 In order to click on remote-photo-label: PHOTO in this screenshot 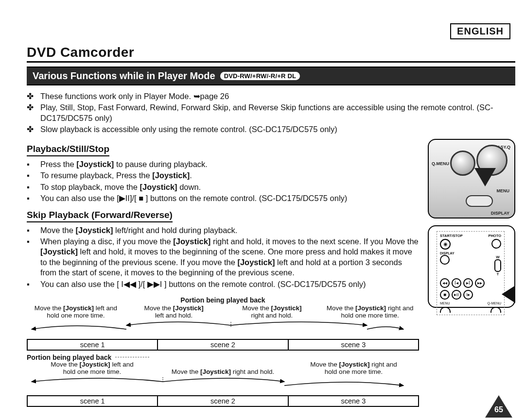, I will do `click(495, 236)`.